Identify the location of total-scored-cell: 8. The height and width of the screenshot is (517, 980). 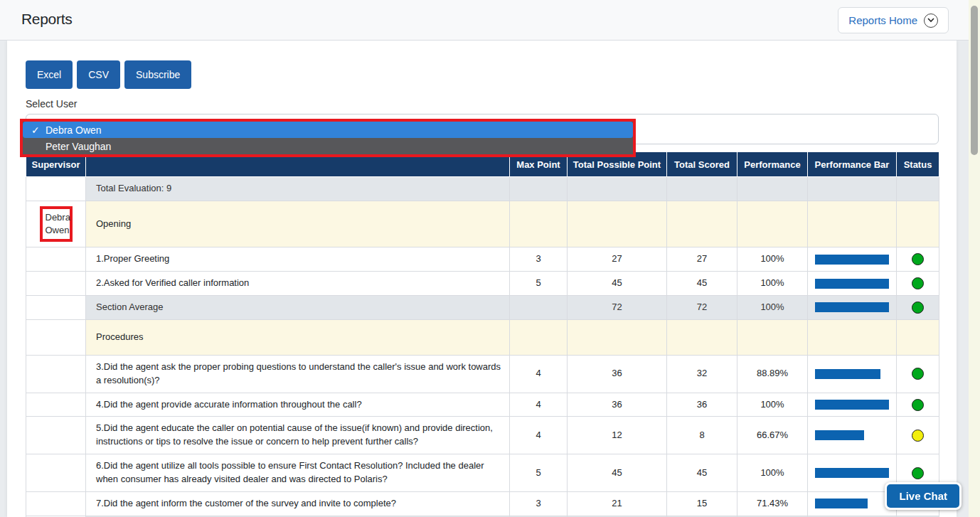
(703, 435).